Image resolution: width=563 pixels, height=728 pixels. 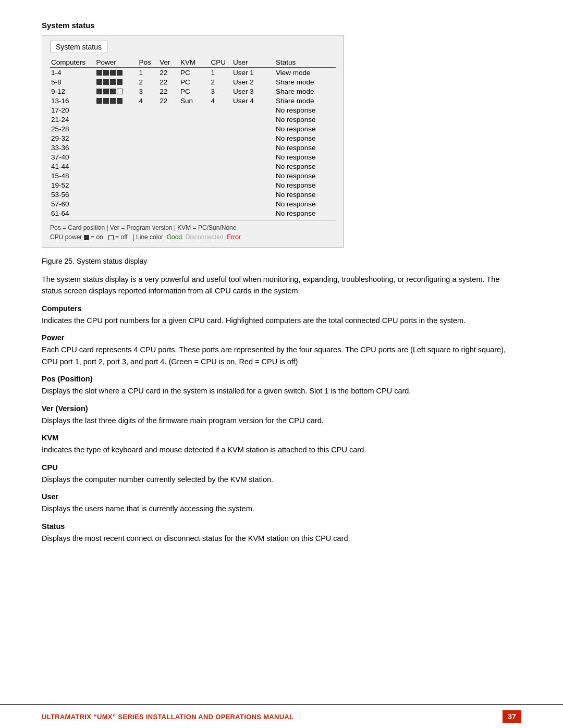 What do you see at coordinates (193, 73) in the screenshot?
I see `table-row: 1-4122PC1User 1View mode` at bounding box center [193, 73].